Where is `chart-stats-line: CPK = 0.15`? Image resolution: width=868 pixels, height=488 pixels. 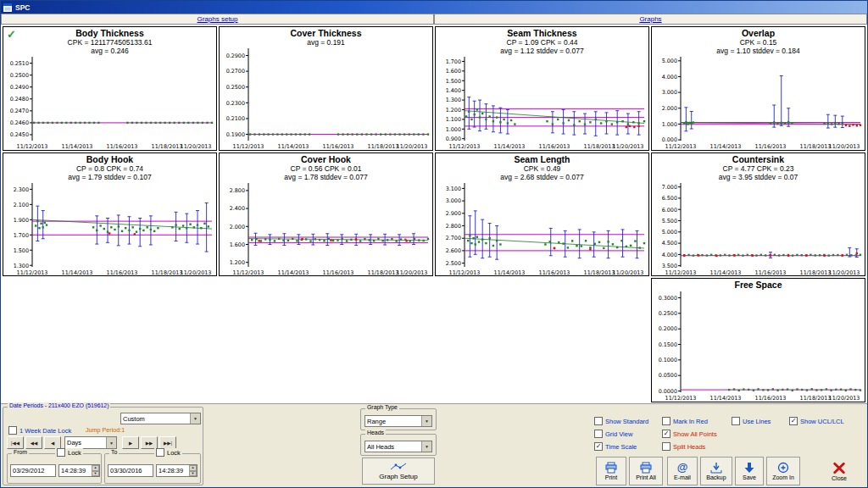
chart-stats-line: CPK = 0.15 is located at coordinates (758, 42).